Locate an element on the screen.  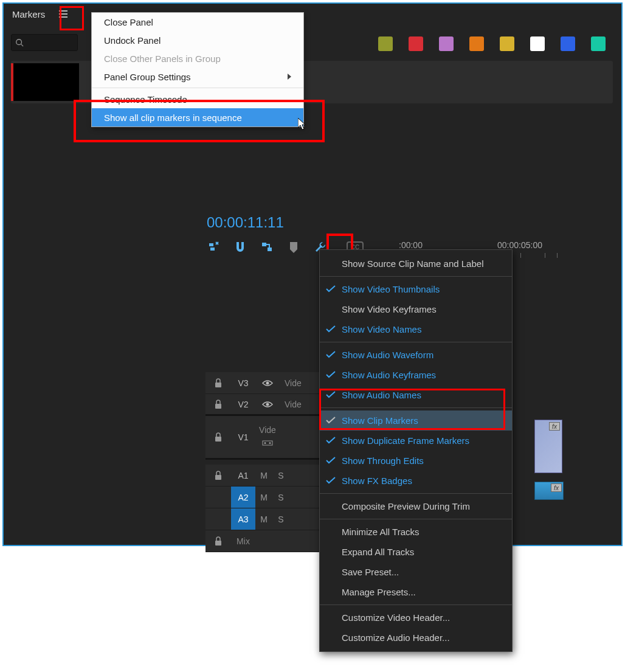
wmenu-save-preset: Save Preset... is located at coordinates (416, 572).